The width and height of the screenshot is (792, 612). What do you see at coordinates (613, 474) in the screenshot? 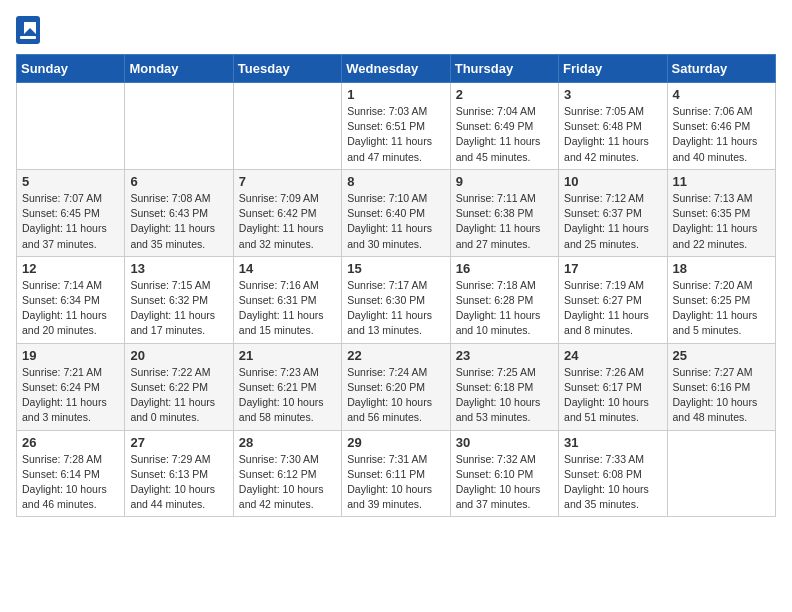
I see `calendar-cell: 31Sunrise: 7:33 AM Sunset: 6:08 PM Dayli…` at bounding box center [613, 474].